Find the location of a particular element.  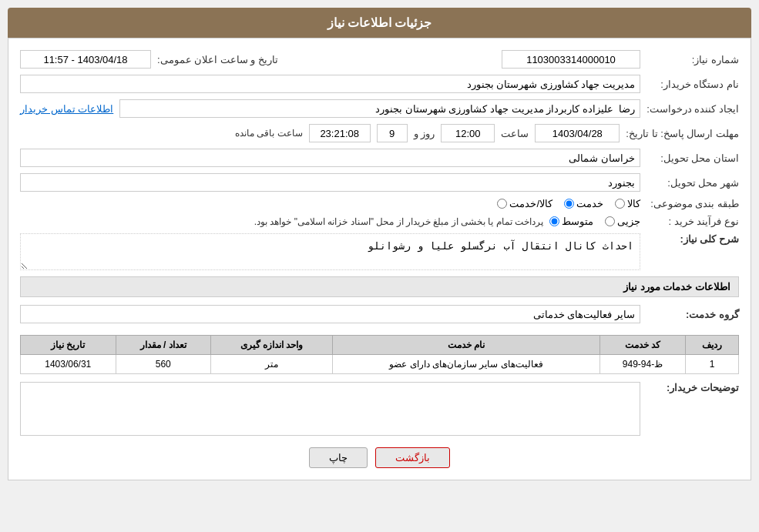

noefarayand-radio-group: جزیی متوسط is located at coordinates (595, 222).